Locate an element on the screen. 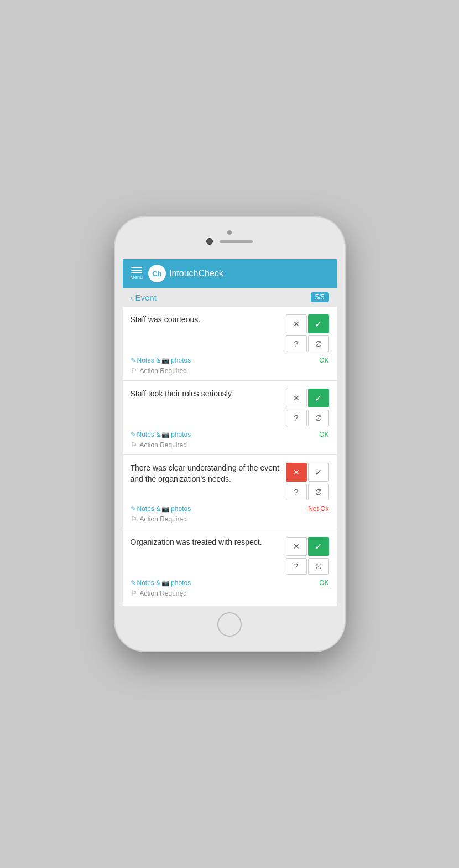 The image size is (459, 868). speaker-bar is located at coordinates (236, 241).